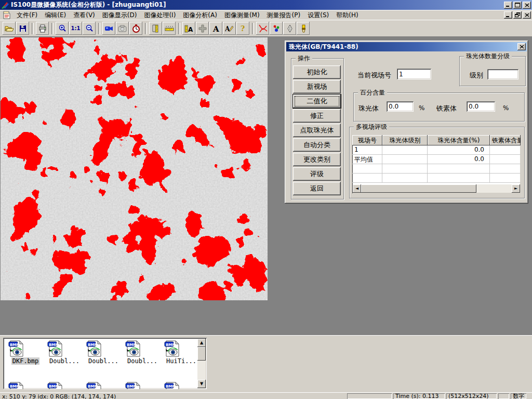 The height and width of the screenshot is (399, 532). I want to click on scroll-left-arrow-icon: ◄, so click(357, 189).